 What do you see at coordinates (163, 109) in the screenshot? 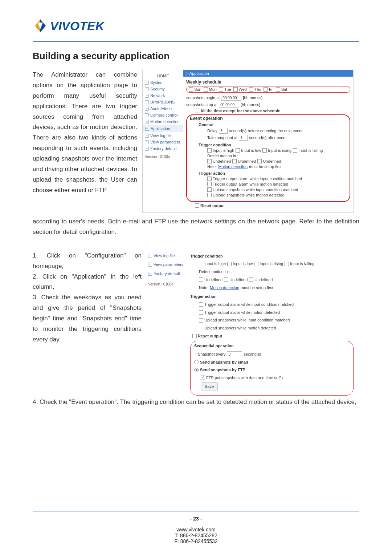
I see `sidebar-item-audio-video: +Audio/Video` at bounding box center [163, 109].